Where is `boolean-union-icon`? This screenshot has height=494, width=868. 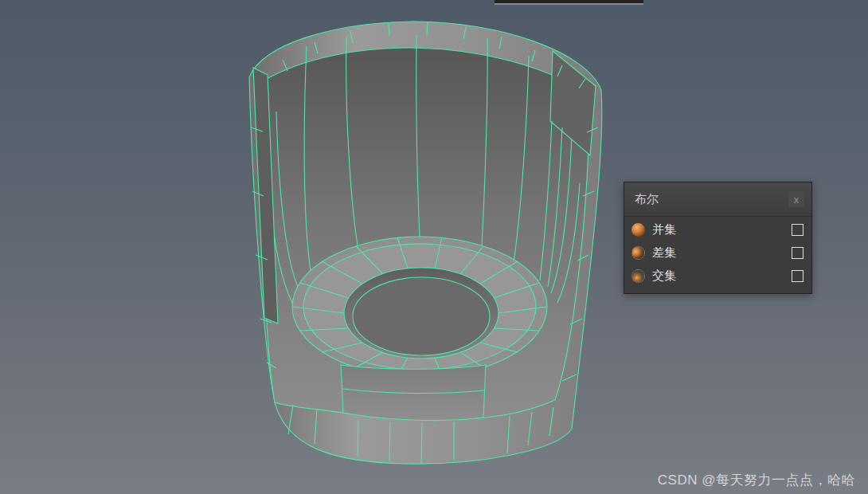 boolean-union-icon is located at coordinates (639, 229).